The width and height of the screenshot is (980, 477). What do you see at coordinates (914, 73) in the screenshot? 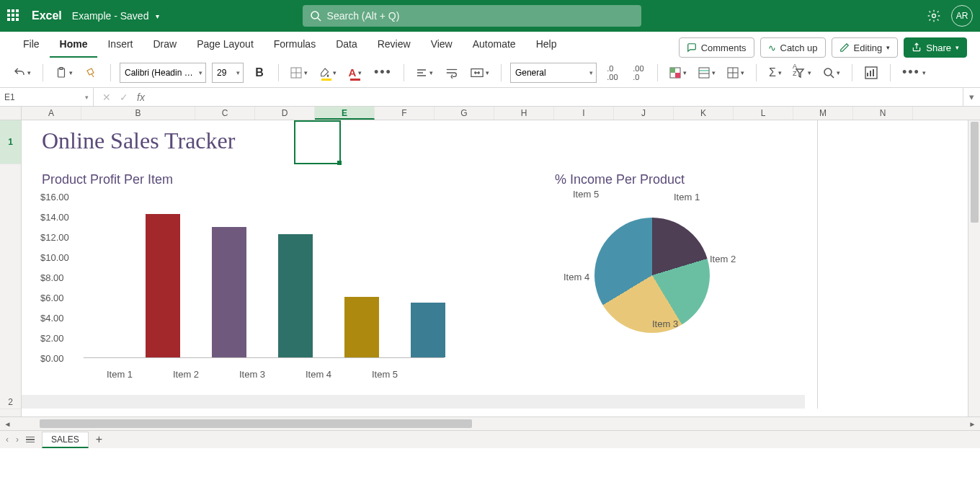
I see `more-commands-button: •••▾` at bounding box center [914, 73].